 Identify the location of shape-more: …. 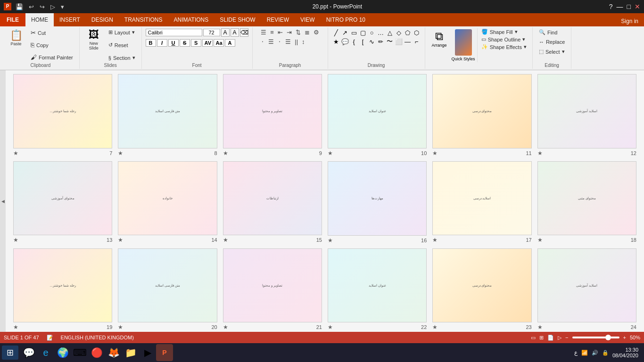
(381, 33).